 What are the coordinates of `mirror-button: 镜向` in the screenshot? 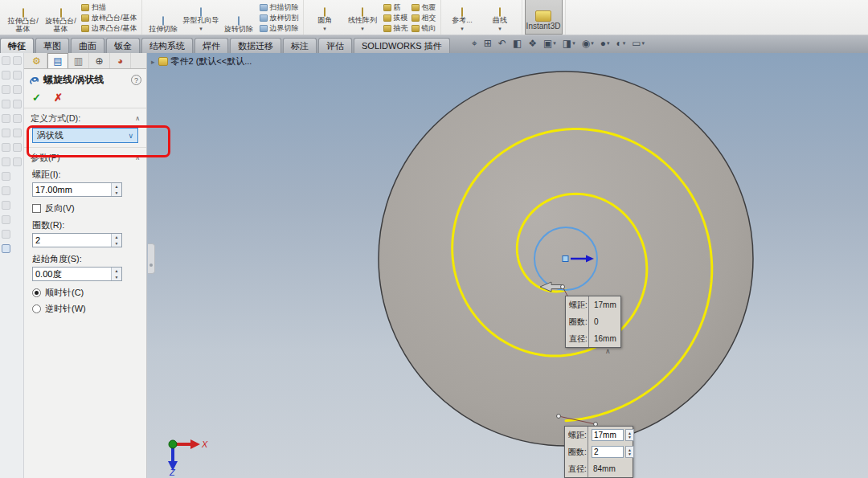 It's located at (424, 29).